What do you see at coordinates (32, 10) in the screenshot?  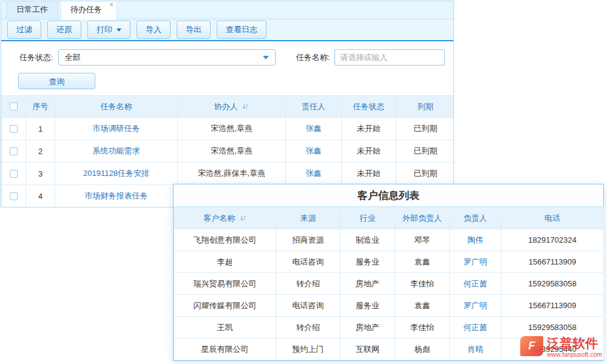 I see `tab-daily-work: 日常工作` at bounding box center [32, 10].